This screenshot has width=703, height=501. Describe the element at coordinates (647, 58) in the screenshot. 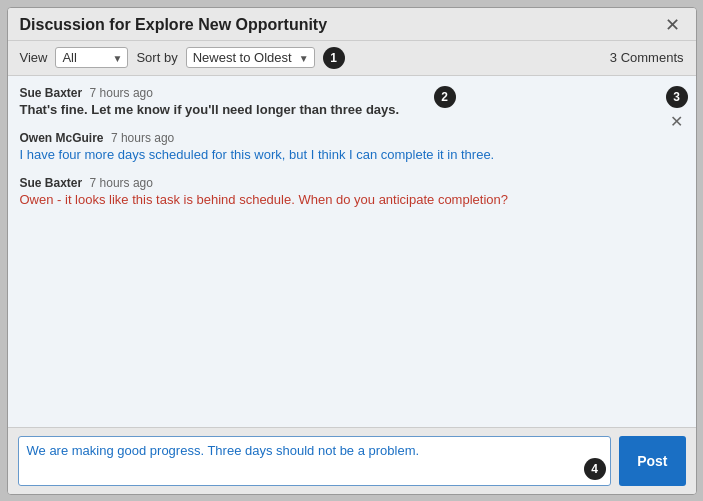

I see `comments-count: 3 Comments` at that location.